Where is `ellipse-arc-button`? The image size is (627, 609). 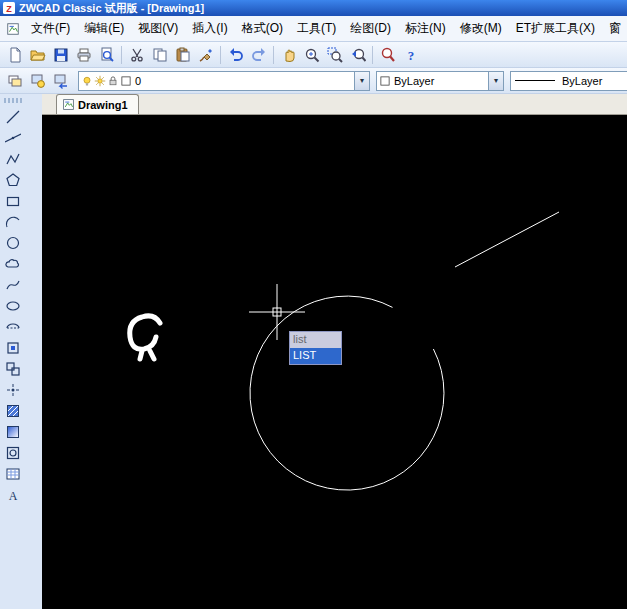 ellipse-arc-button is located at coordinates (13, 326).